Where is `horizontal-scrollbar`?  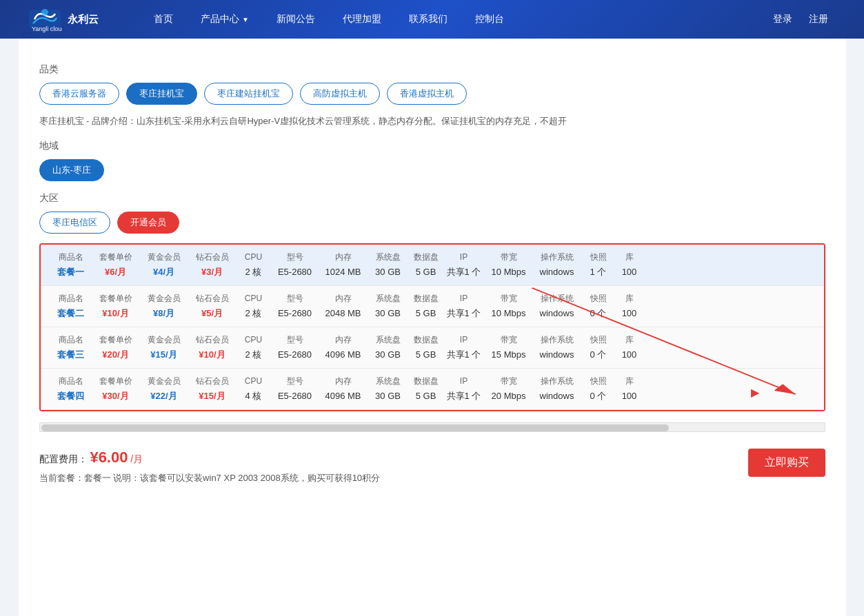 horizontal-scrollbar is located at coordinates (432, 427).